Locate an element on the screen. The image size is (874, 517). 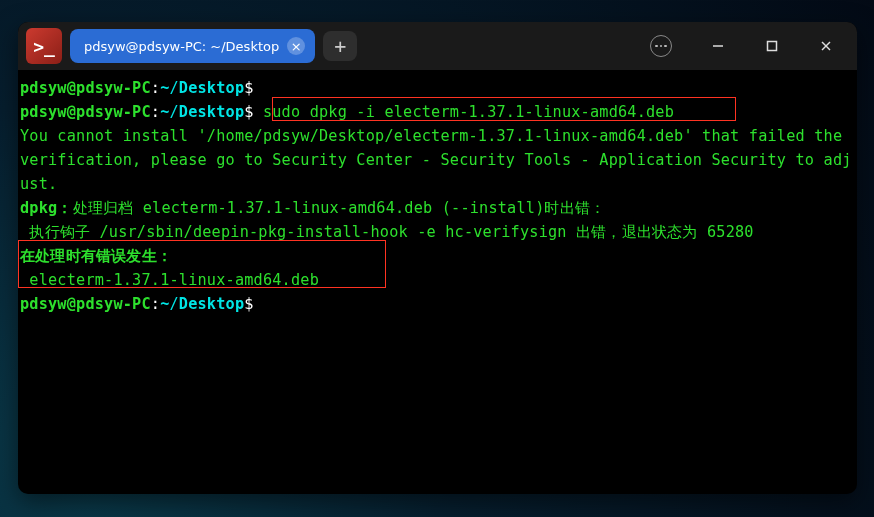
maximize-icon is located at coordinates (772, 46).